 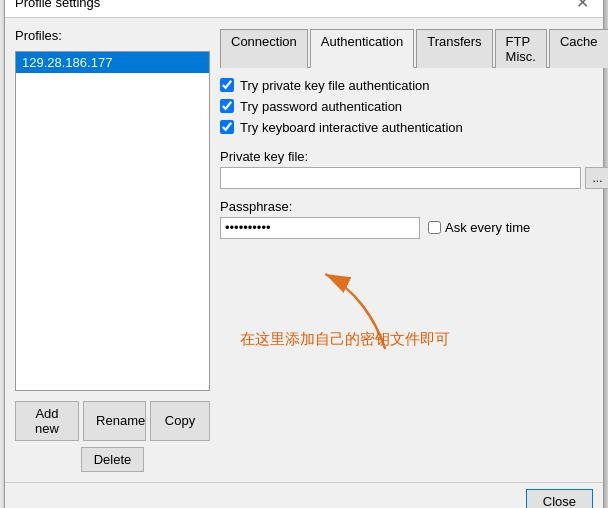 What do you see at coordinates (414, 106) in the screenshot?
I see `checkbox-password: Try password authentication` at bounding box center [414, 106].